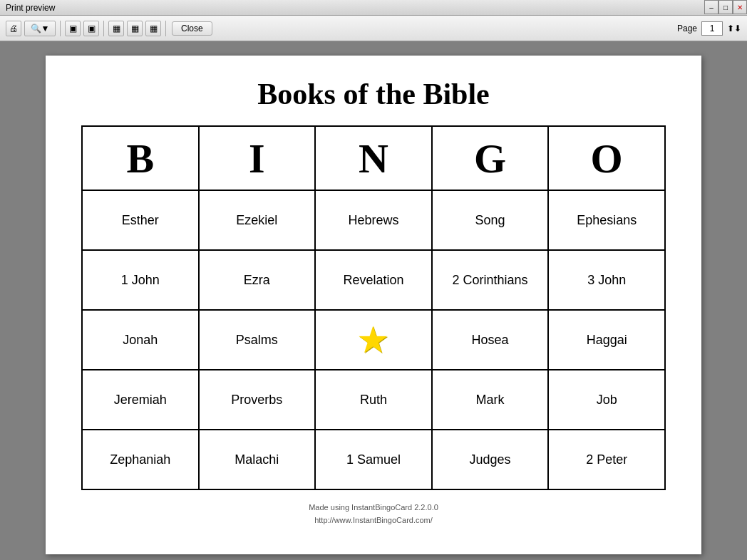  I want to click on cell-r2c3: Revelation, so click(374, 280).